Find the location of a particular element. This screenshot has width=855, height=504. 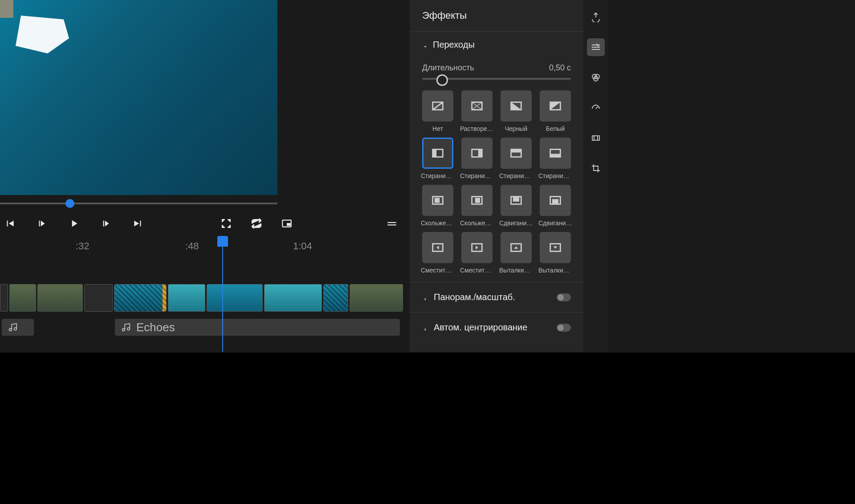

transition-label: Белый is located at coordinates (555, 129).